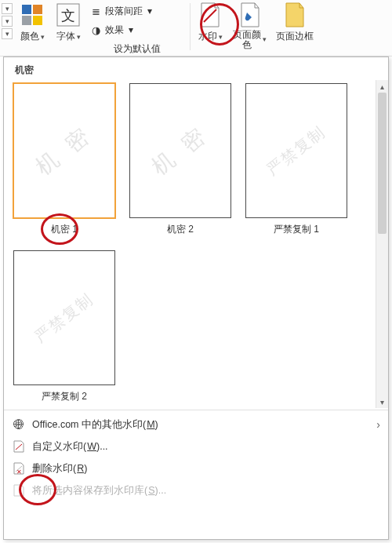 The height and width of the screenshot is (543, 392). What do you see at coordinates (180, 229) in the screenshot?
I see `watermark-gallery-label: 机密 2` at bounding box center [180, 229].